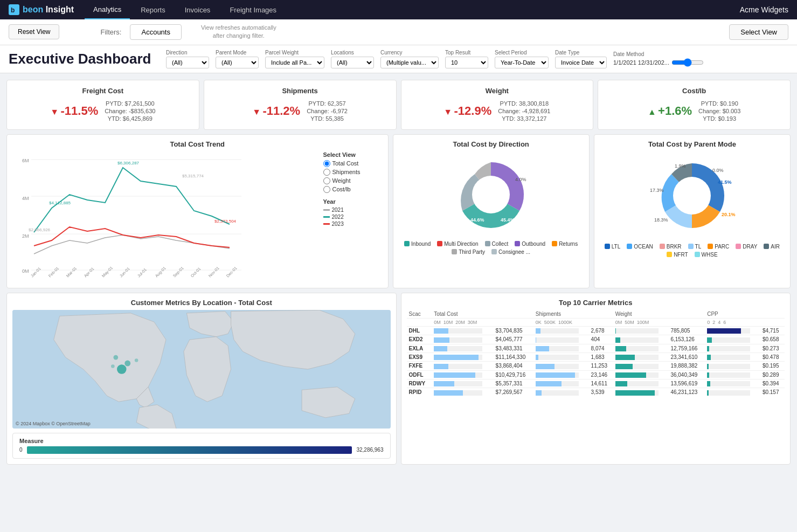 This screenshot has width=797, height=532. What do you see at coordinates (773, 383) in the screenshot?
I see `carrier-cpp-val: $0.394` at bounding box center [773, 383].